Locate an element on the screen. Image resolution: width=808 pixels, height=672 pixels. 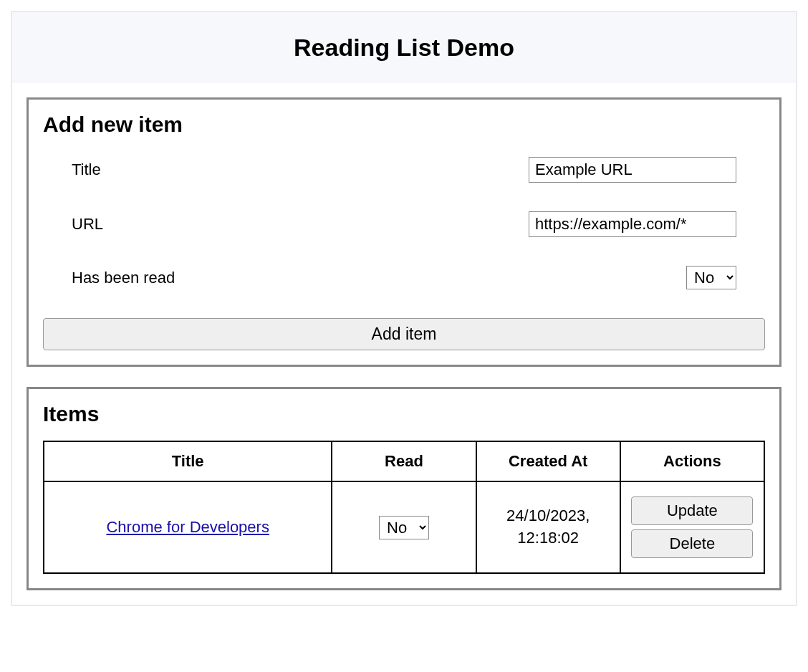
column-actions: Actions is located at coordinates (692, 461).